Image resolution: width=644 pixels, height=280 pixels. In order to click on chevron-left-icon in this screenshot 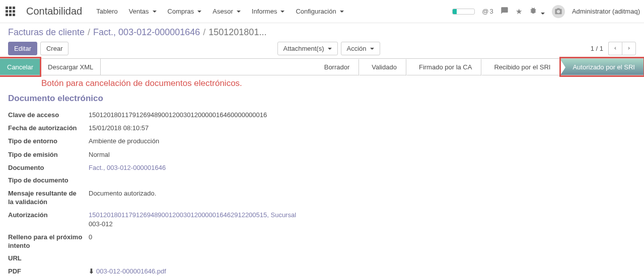, I will do `click(615, 48)`.